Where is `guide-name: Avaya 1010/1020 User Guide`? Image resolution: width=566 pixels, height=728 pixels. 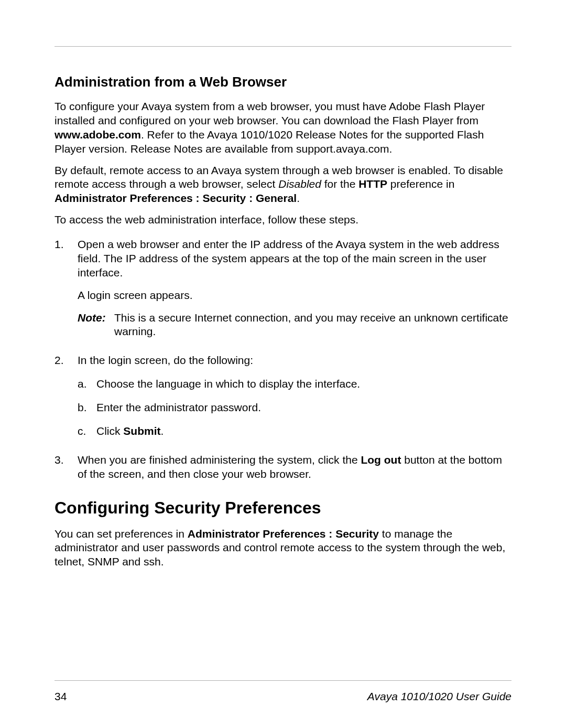
guide-name: Avaya 1010/1020 User Guide is located at coordinates (439, 697).